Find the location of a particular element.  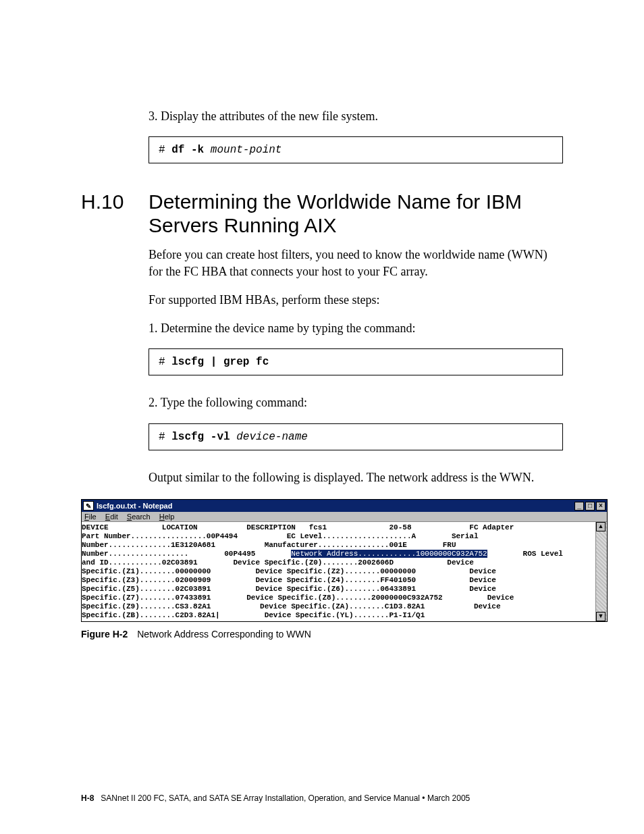

command-box-lscfg-grep: # lscfg | grep fc is located at coordinates (356, 362).